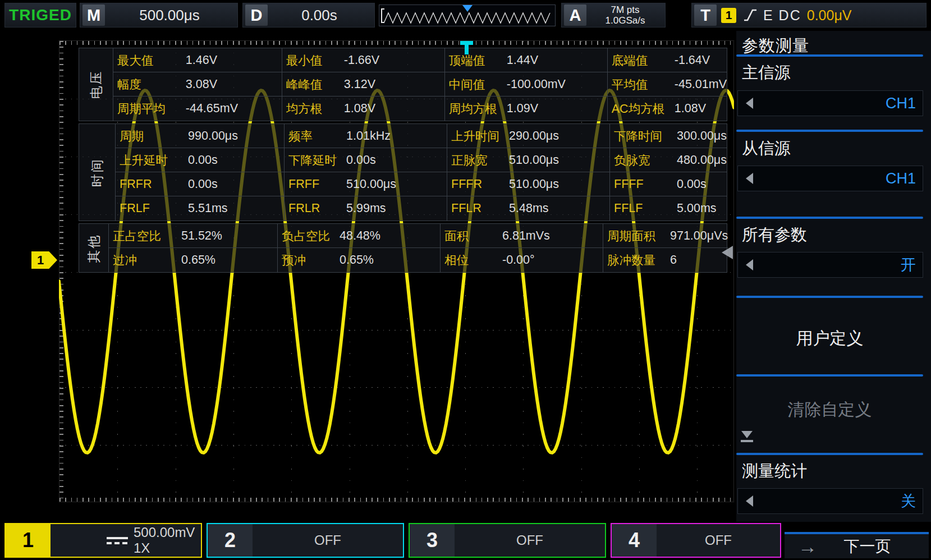 The image size is (931, 560). What do you see at coordinates (667, 60) in the screenshot?
I see `measure-cell: 底端值-1.64V` at bounding box center [667, 60].